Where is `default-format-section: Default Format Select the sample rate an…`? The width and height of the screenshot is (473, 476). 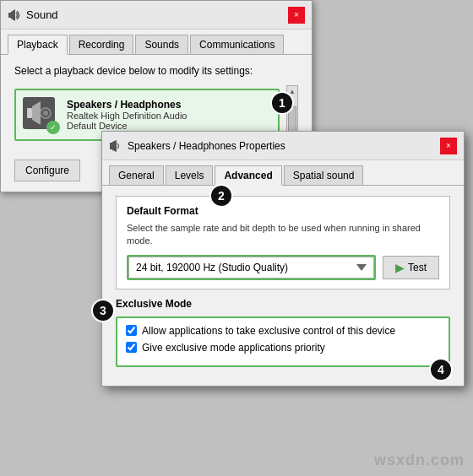
default-format-section: Default Format Select the sample rate an… is located at coordinates (283, 243).